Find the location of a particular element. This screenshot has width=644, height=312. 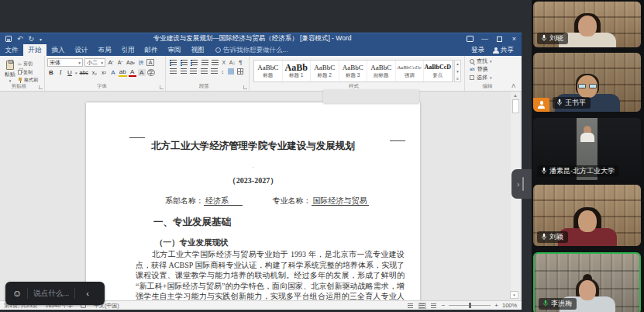

character-border-button: A is located at coordinates (150, 62).